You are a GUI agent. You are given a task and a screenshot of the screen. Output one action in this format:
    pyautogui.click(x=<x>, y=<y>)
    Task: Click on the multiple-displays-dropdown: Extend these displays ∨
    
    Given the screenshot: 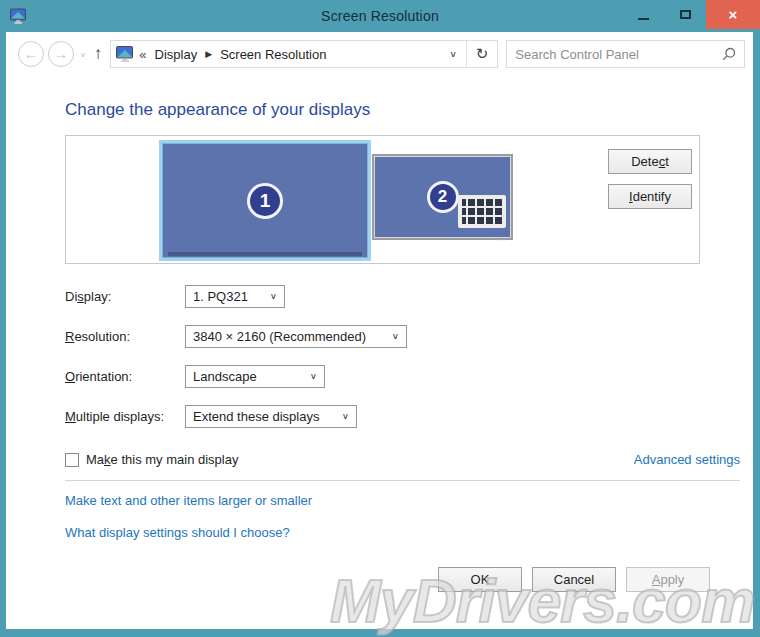 What is the action you would take?
    pyautogui.click(x=271, y=416)
    